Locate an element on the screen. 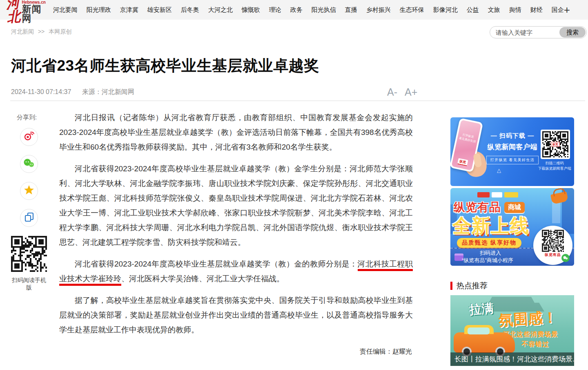 This screenshot has height=370, width=588. paragraph-3: 河北省获得2023-2024年度高校毕业生基层就业卓越奖学（教）金的教师分别是：… is located at coordinates (236, 271).